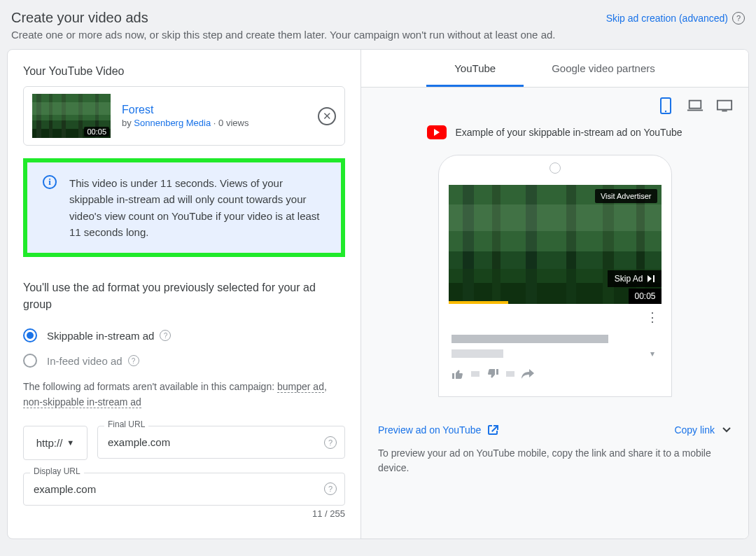 The image size is (756, 556). What do you see at coordinates (724, 106) in the screenshot?
I see `device-tv-icon` at bounding box center [724, 106].